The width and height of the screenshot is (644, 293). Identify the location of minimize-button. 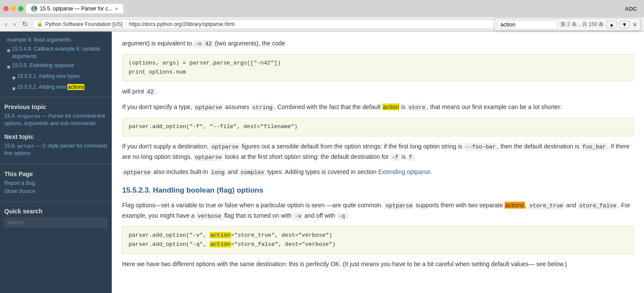
(13, 9).